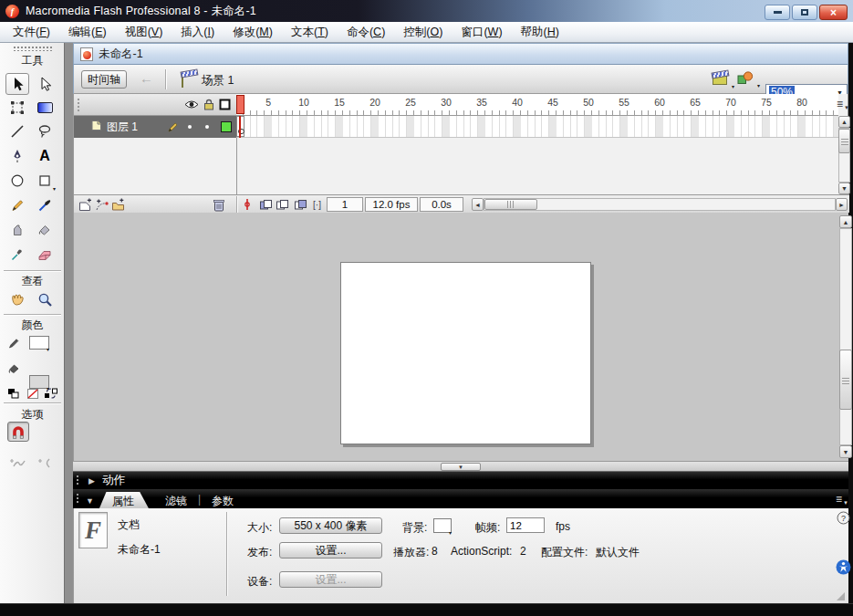  What do you see at coordinates (777, 13) in the screenshot?
I see `minimize-button` at bounding box center [777, 13].